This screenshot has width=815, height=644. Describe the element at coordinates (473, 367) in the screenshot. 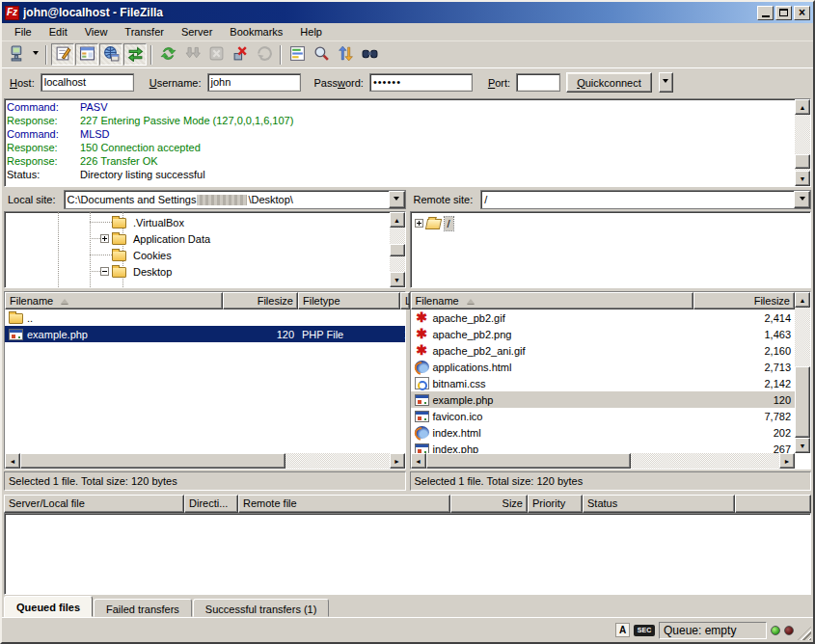

I see `filename-text: applications.html` at that location.